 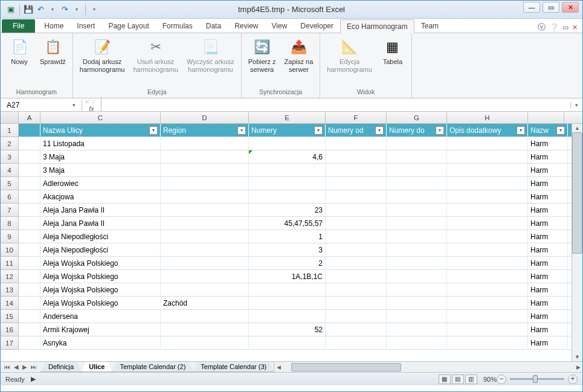 I want to click on sheet-tab-template-calendar-2-: Template Calendar (2), so click(x=152, y=367).